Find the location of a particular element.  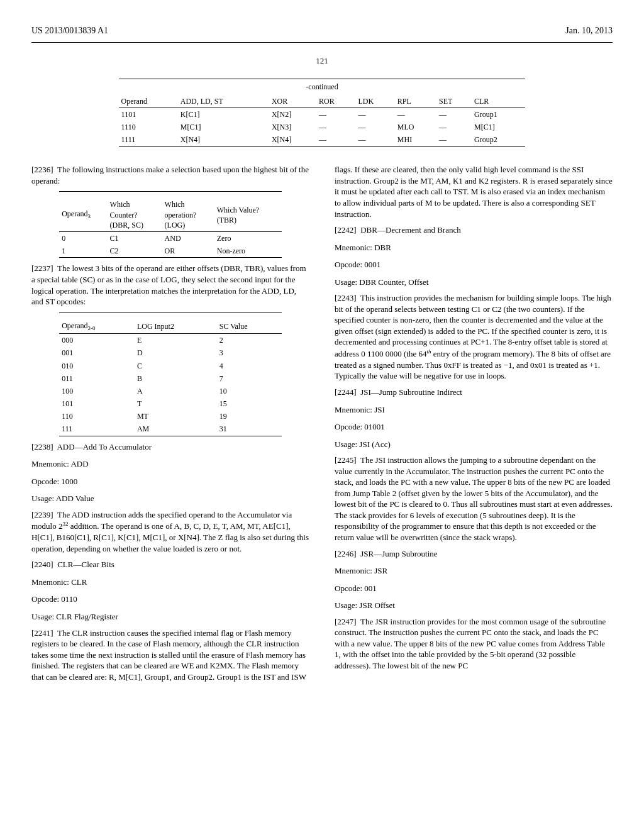

paragraph-2246: [2246] JSR—Jump Subroutine is located at coordinates (474, 554).